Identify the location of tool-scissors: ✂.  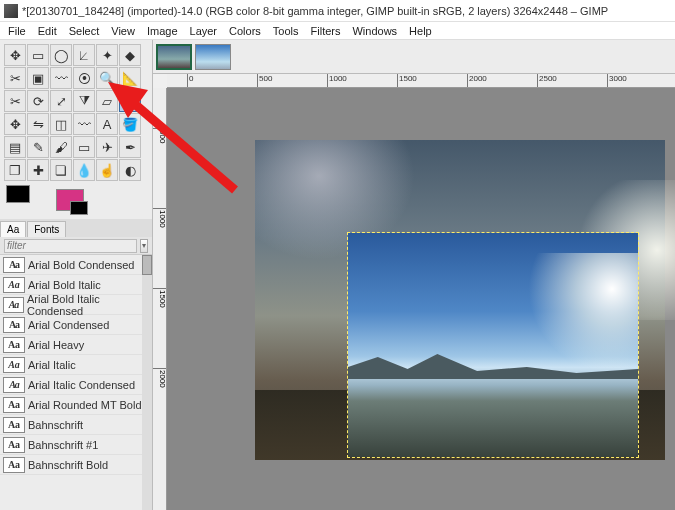
(15, 78).